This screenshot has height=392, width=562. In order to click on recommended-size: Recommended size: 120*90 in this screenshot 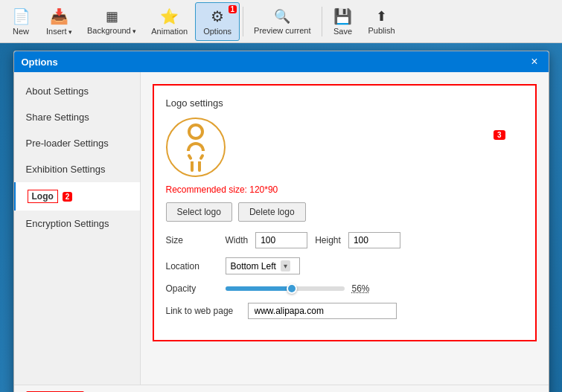, I will do `click(345, 190)`.